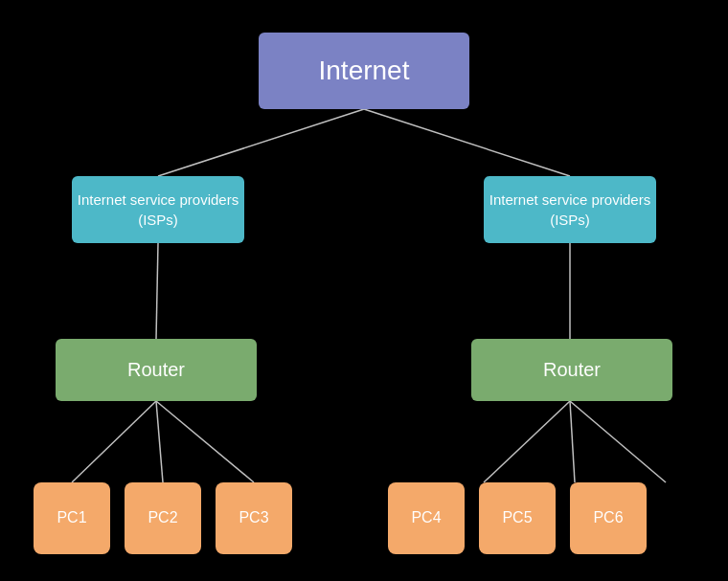 Image resolution: width=728 pixels, height=581 pixels. What do you see at coordinates (570, 210) in the screenshot?
I see `isp-right-node: Internet service providers (ISPs)` at bounding box center [570, 210].